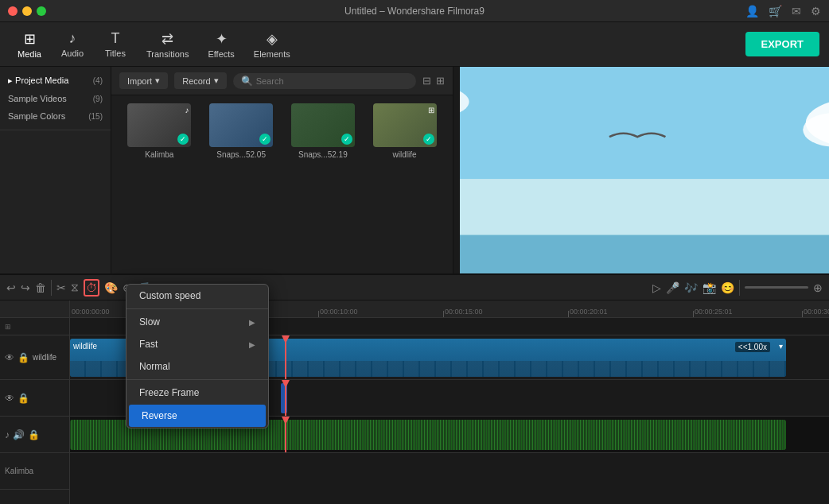 The height and width of the screenshot is (504, 829). I want to click on export-button: EXPORT, so click(783, 45).